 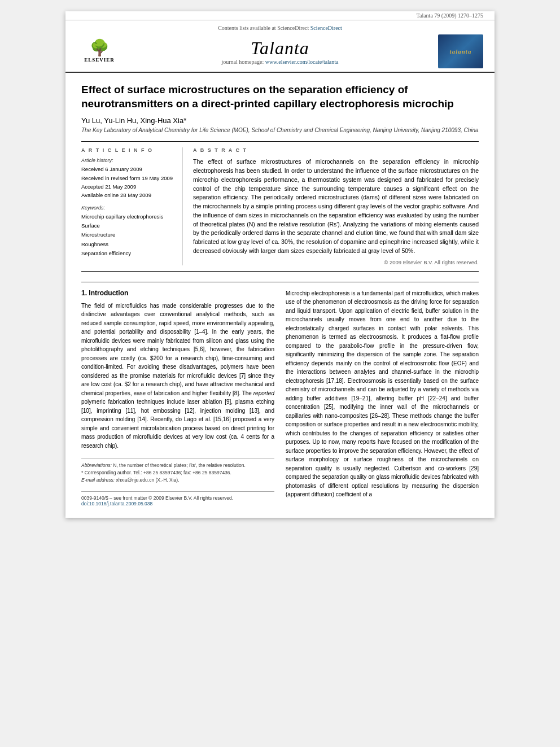 What do you see at coordinates (178, 398) in the screenshot?
I see `left-column: 1. Introduction The field of microfluidi…` at bounding box center [178, 398].